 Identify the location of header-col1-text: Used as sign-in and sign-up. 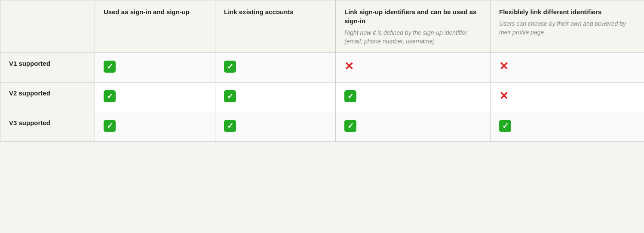
(147, 12).